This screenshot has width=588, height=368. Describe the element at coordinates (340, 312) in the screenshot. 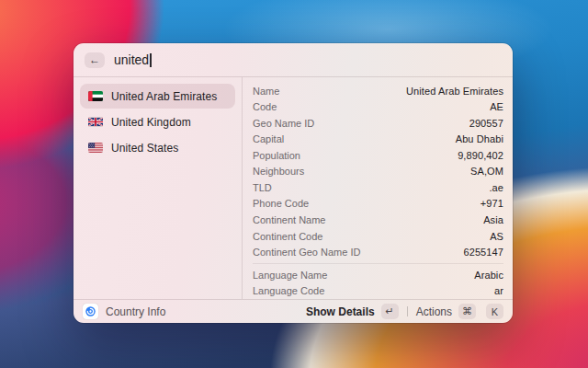

I see `show-details-label: Show Details` at that location.